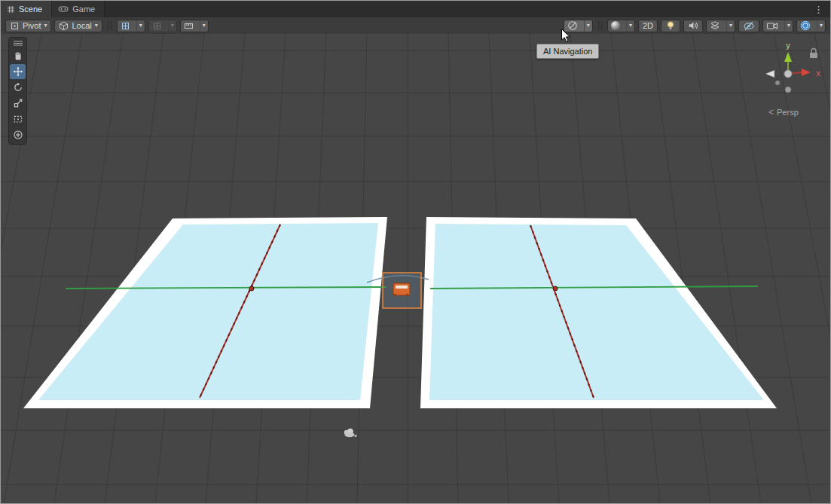 The width and height of the screenshot is (831, 504). Describe the element at coordinates (788, 57) in the screenshot. I see `y-axis-cone` at that location.